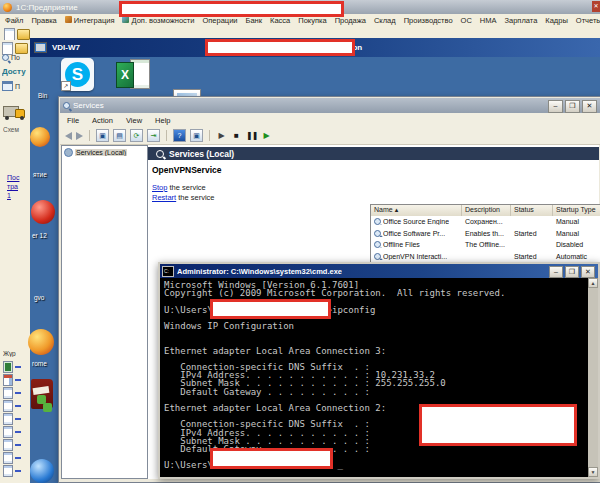 This screenshot has width=600, height=483. I want to click on 1c-menu-item: Покупка, so click(312, 20).